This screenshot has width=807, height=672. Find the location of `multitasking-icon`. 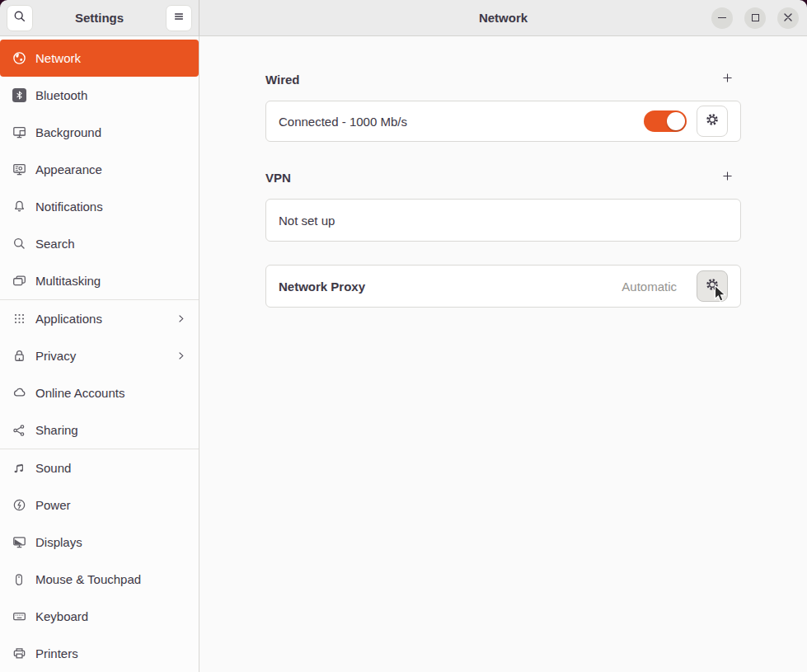

multitasking-icon is located at coordinates (19, 281).